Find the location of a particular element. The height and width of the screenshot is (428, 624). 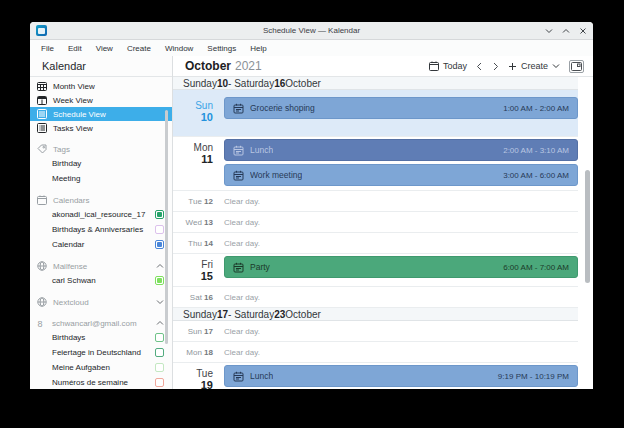

sidebar-section-calendars: Calendars is located at coordinates (101, 200).